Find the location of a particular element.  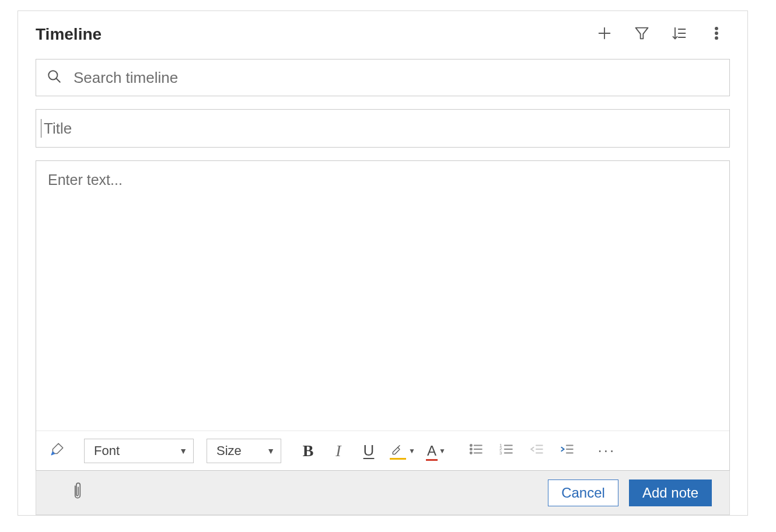

timeline-header-actions is located at coordinates (660, 34).